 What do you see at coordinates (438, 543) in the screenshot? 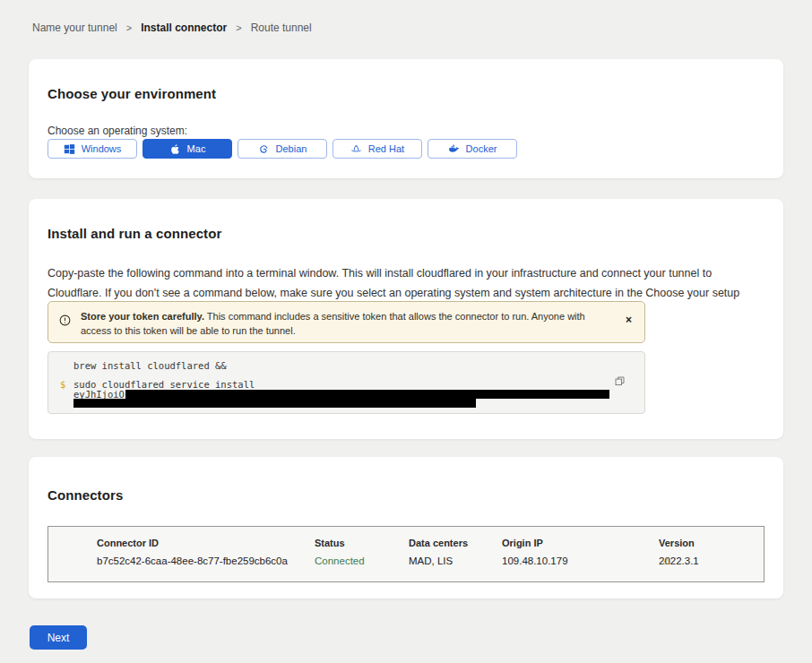
I see `header-data-centers: Data centers` at bounding box center [438, 543].